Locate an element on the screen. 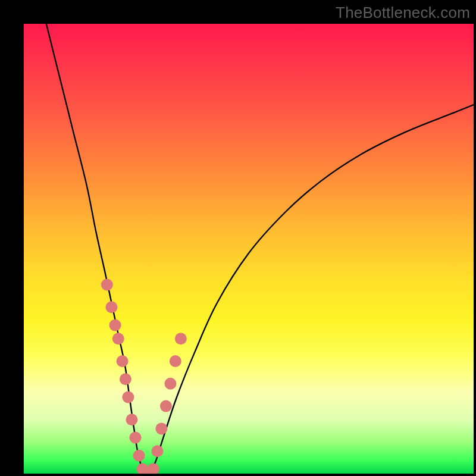 The width and height of the screenshot is (476, 476). watermark-text: TheBottleneck.com is located at coordinates (403, 13).